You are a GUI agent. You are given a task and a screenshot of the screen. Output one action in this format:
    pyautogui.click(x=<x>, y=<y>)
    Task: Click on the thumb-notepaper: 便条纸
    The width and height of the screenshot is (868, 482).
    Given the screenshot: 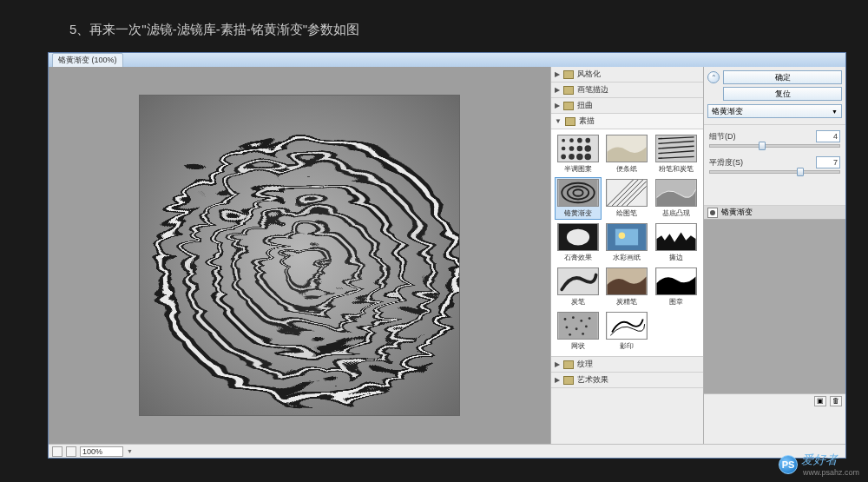 What is the action you would take?
    pyautogui.click(x=627, y=155)
    